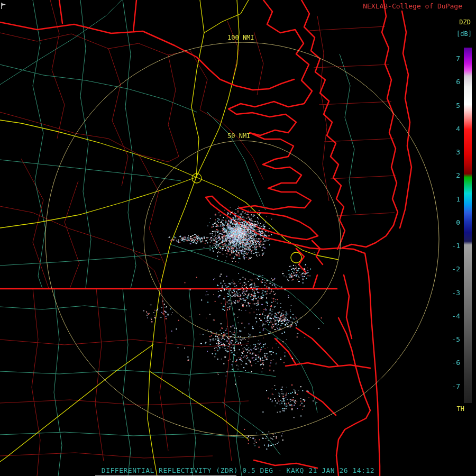 This screenshot has width=476, height=476. I want to click on colorbar-units-label: [dB], so click(464, 34).